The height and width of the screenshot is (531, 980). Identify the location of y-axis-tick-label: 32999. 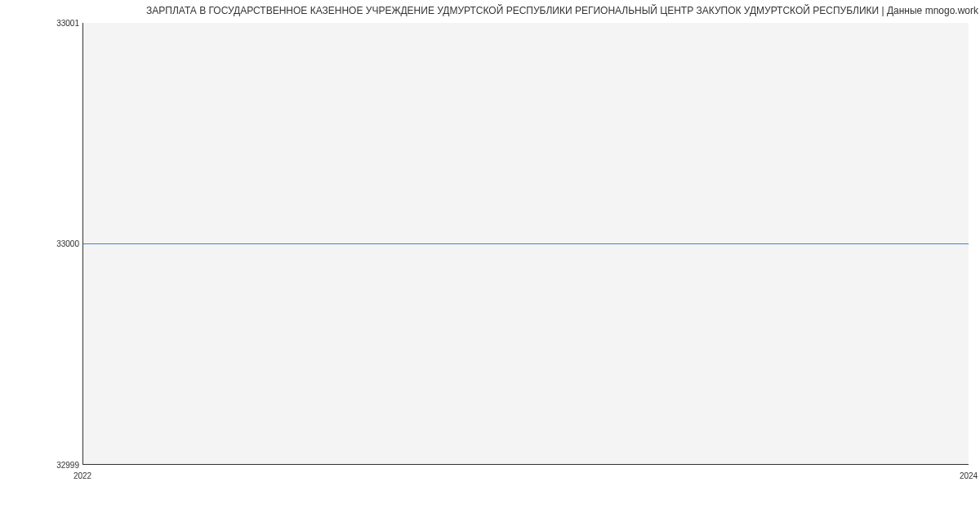
(68, 466).